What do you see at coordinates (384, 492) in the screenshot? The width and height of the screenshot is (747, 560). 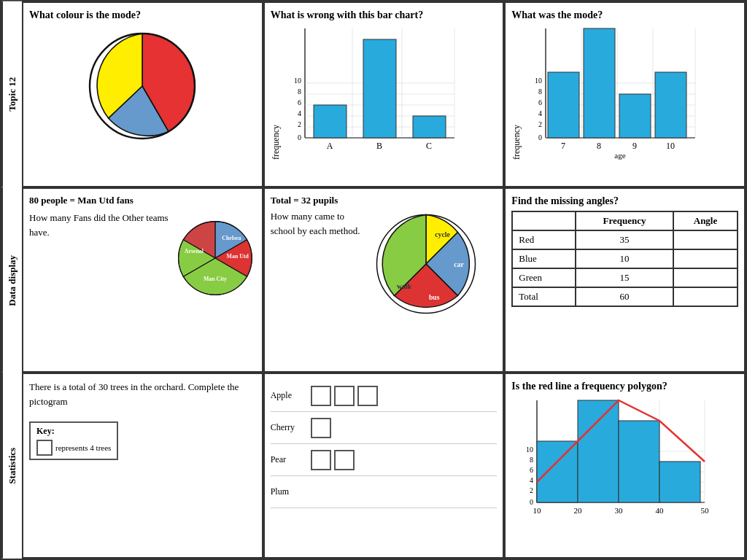 I see `picto-row-plum: Plum` at bounding box center [384, 492].